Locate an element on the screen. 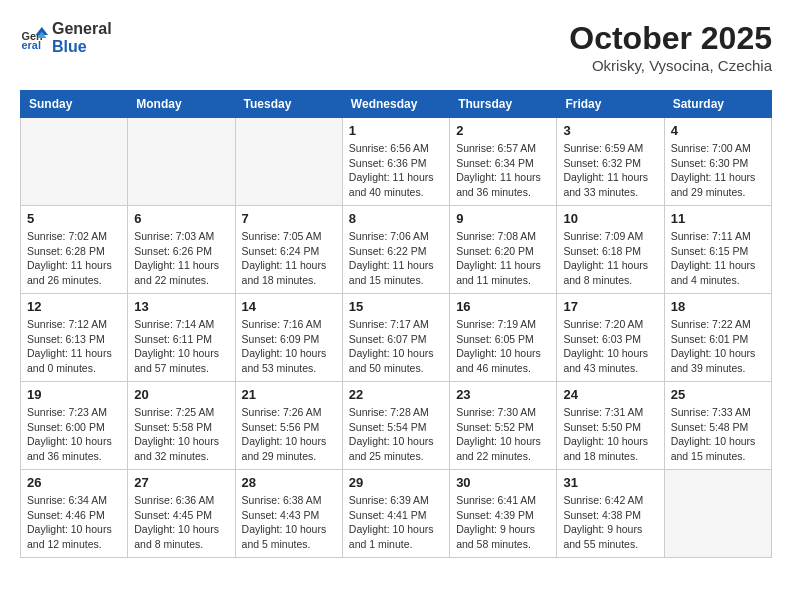 Image resolution: width=792 pixels, height=612 pixels. day-number: 15 is located at coordinates (396, 306).